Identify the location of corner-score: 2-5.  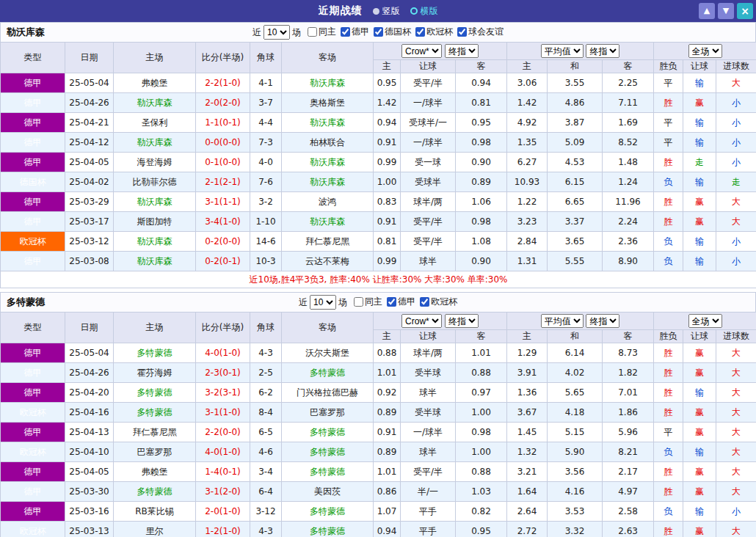
(266, 373).